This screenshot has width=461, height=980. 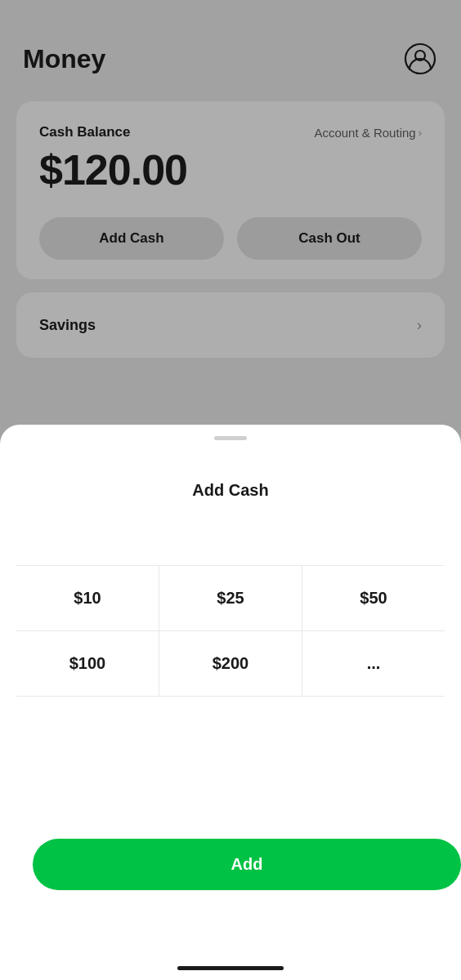 I want to click on amount-options-grid: $10 $25 $50 $100 $200 ..., so click(x=230, y=630).